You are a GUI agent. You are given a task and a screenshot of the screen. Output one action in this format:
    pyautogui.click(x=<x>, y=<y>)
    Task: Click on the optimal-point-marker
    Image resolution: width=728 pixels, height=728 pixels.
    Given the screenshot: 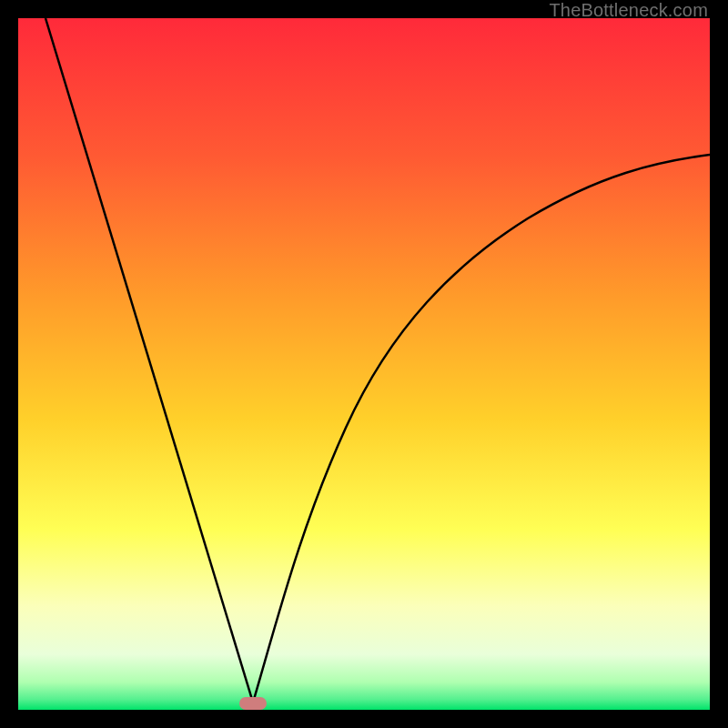 What is the action you would take?
    pyautogui.click(x=253, y=703)
    